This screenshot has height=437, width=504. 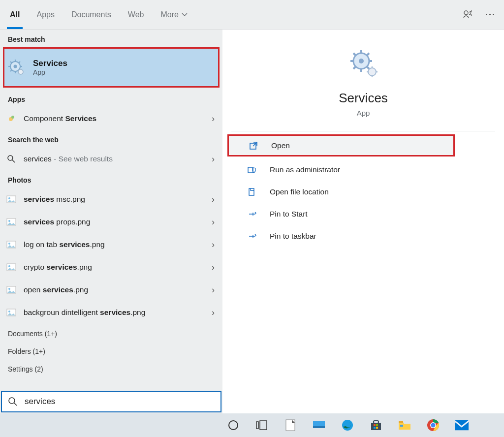 I want to click on feedback-icon, so click(x=468, y=15).